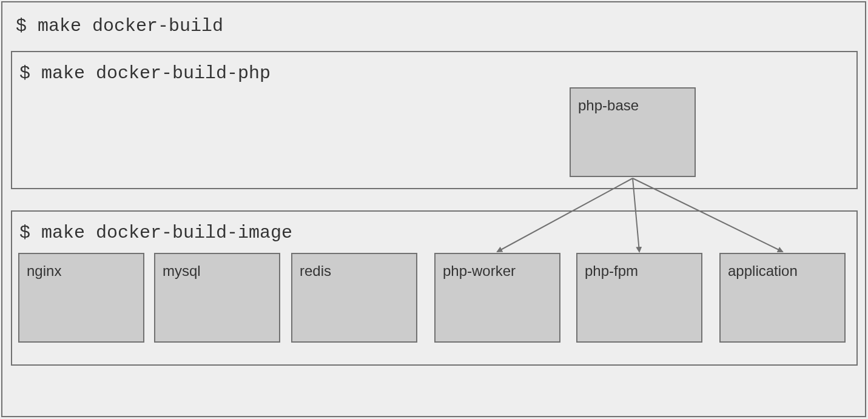  Describe the element at coordinates (217, 298) in the screenshot. I see `node-mysql: mysql` at that location.